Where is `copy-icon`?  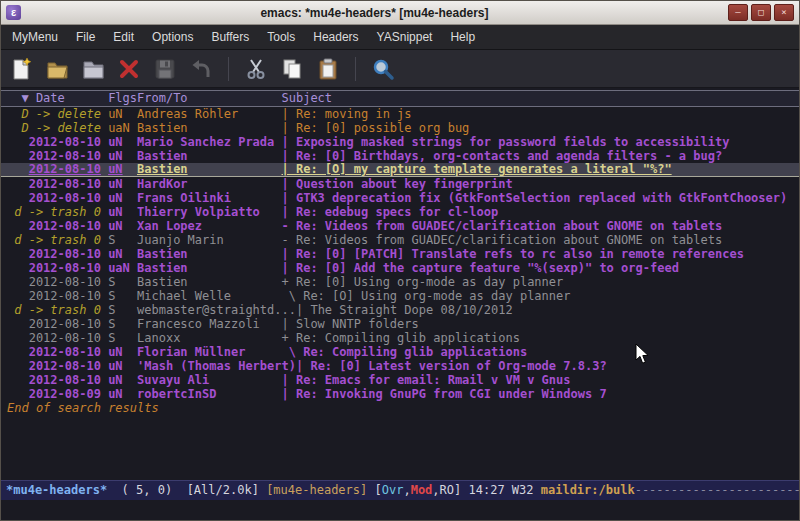 copy-icon is located at coordinates (292, 69).